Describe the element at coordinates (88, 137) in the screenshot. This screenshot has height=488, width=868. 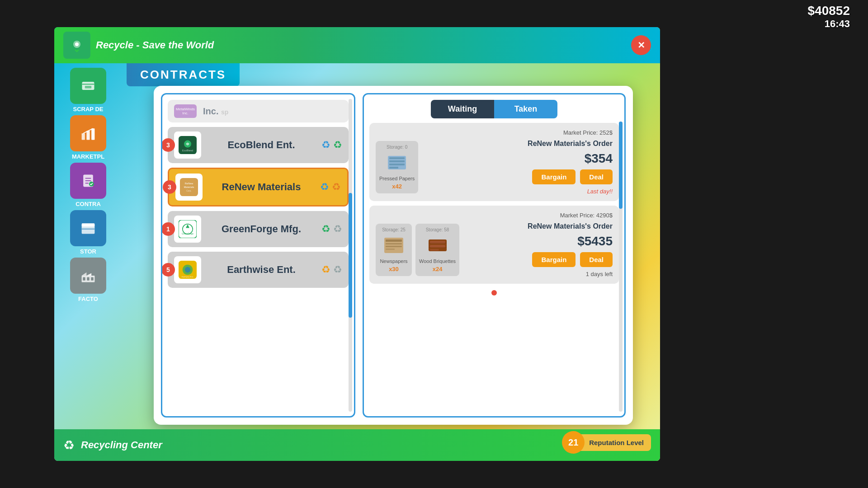
I see `sidebar-item-marketplace: MARKETPL` at that location.